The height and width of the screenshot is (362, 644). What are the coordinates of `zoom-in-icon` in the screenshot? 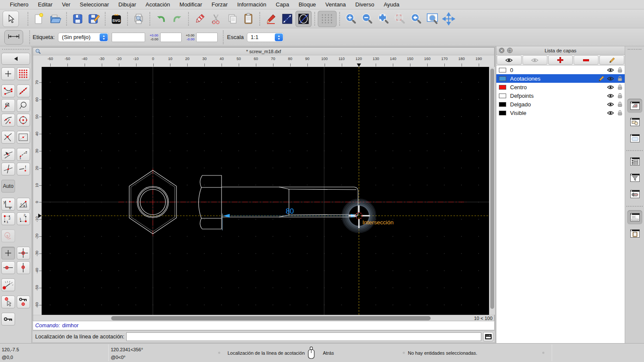 It's located at (351, 19).